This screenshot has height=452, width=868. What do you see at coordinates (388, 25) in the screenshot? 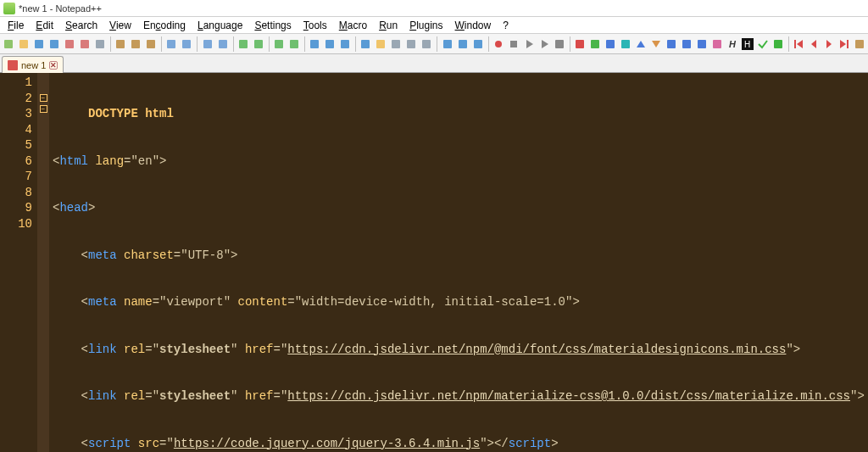
I see `menu-run: Run` at bounding box center [388, 25].